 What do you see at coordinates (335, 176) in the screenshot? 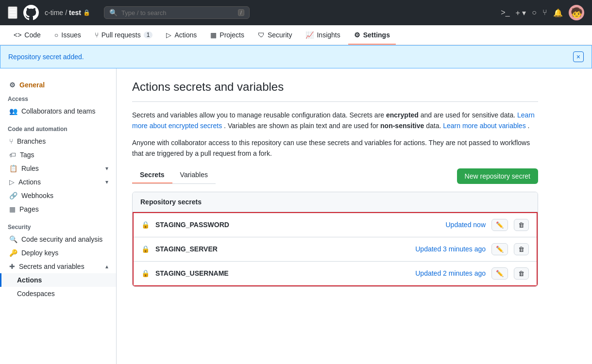
I see `tabs-row: Secrets Variables New repository secret` at bounding box center [335, 176].